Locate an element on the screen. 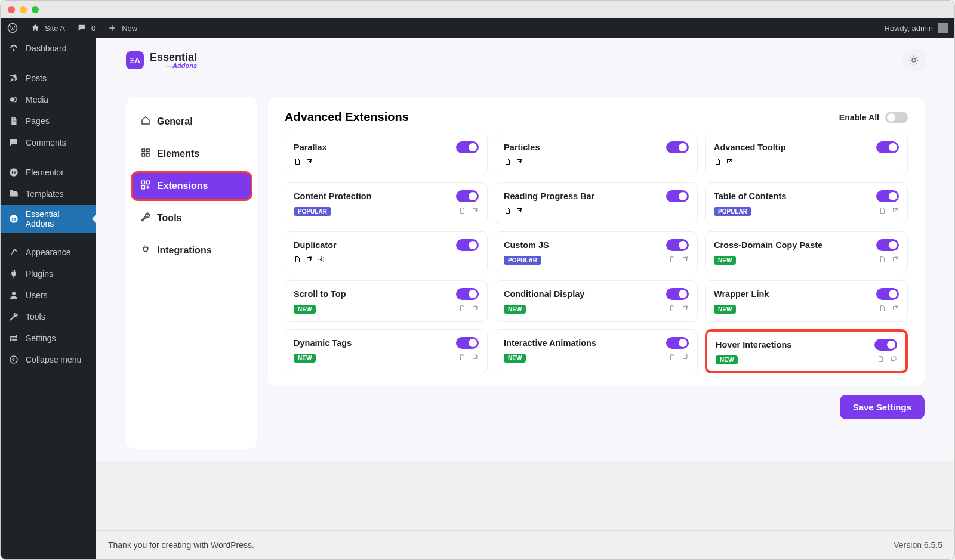 This screenshot has width=955, height=560. extension-name: Interactive Animations is located at coordinates (550, 343).